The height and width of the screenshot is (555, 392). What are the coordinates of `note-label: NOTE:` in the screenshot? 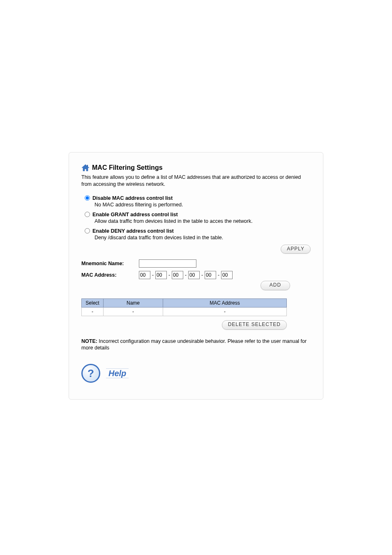 It's located at (90, 341).